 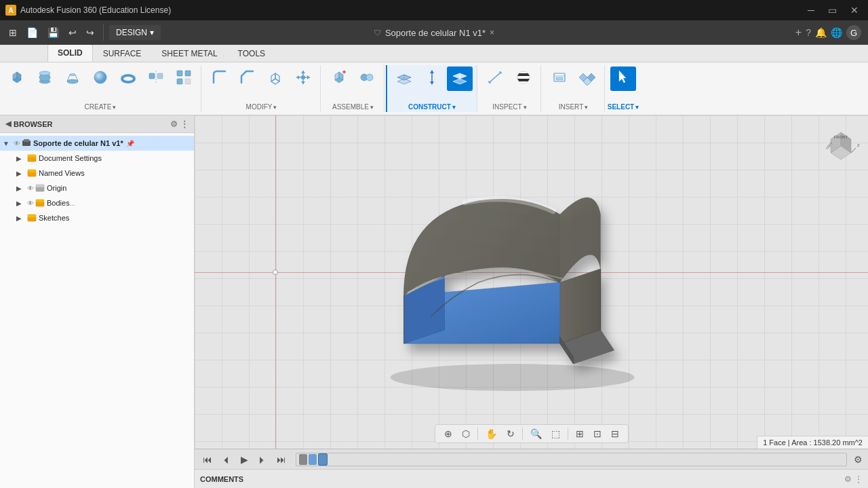 What do you see at coordinates (524, 79) in the screenshot?
I see `inspect-zebra-button` at bounding box center [524, 79].